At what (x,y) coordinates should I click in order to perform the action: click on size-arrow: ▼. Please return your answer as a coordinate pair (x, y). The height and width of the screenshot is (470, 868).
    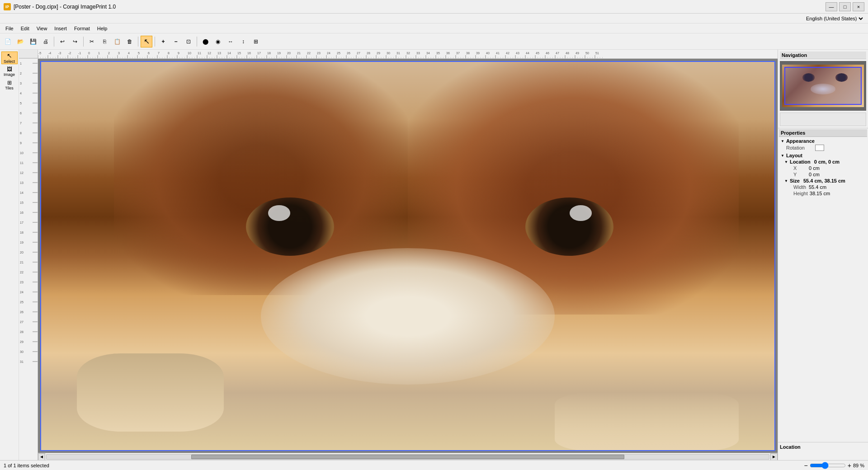
    Looking at the image, I should click on (786, 181).